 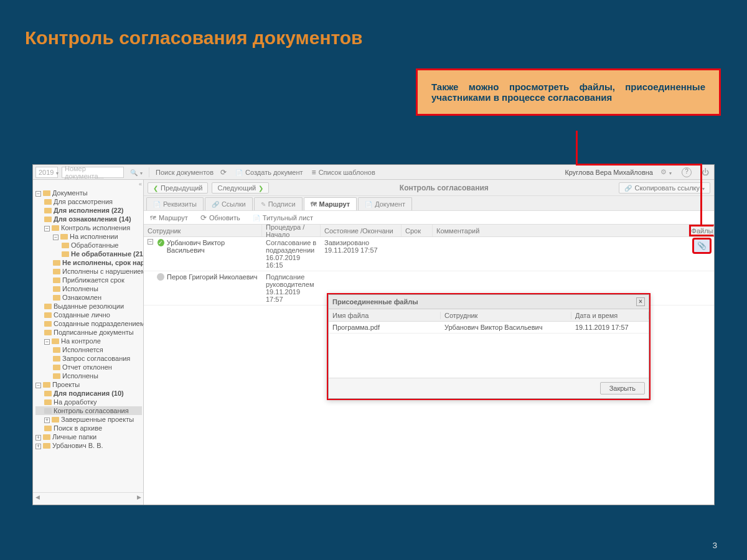 What do you see at coordinates (429, 254) in the screenshot?
I see `table-row: − Урбанович Виктор Васильевич Согласован…` at bounding box center [429, 254].